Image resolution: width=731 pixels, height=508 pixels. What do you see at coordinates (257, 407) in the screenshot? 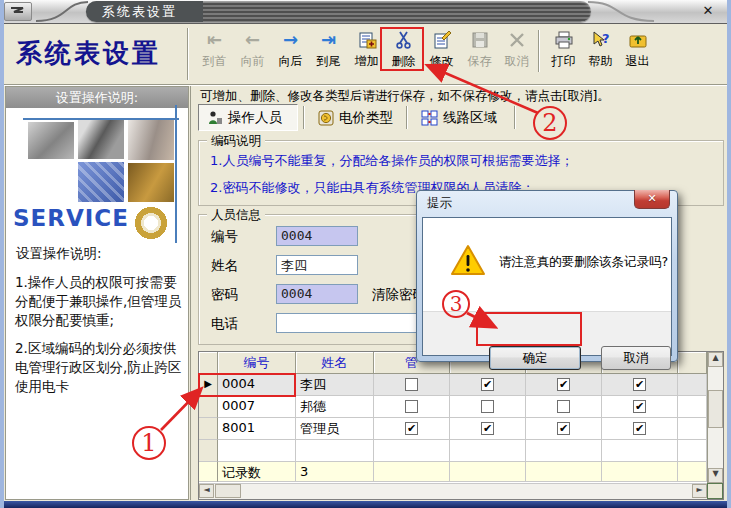
I see `code-cell: 0007` at bounding box center [257, 407].